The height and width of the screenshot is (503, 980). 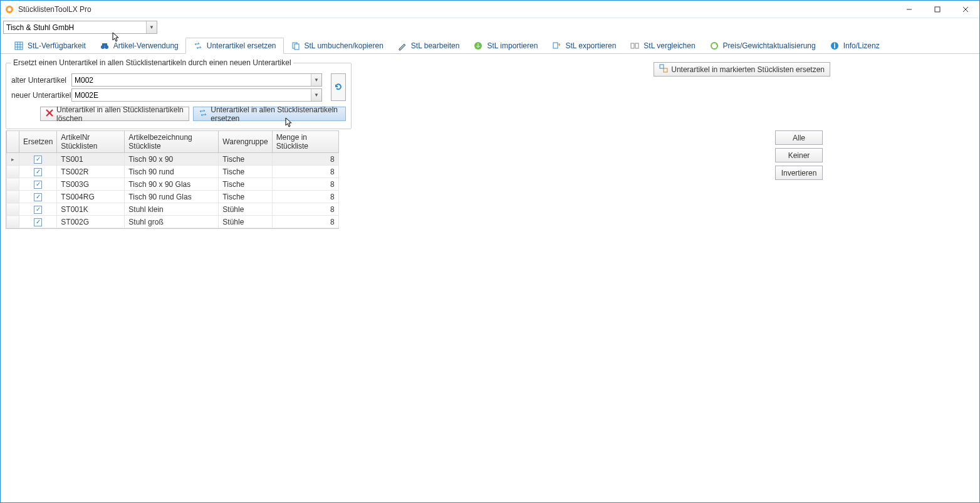 I want to click on tab-compare: StL vergleichen, so click(x=662, y=46).